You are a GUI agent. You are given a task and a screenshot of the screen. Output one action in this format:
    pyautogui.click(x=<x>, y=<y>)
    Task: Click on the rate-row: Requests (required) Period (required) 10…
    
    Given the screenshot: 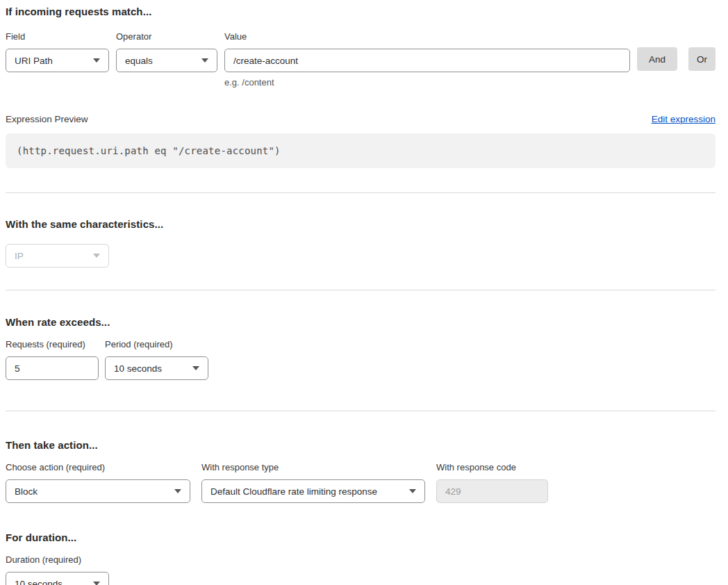 What is the action you would take?
    pyautogui.click(x=361, y=360)
    